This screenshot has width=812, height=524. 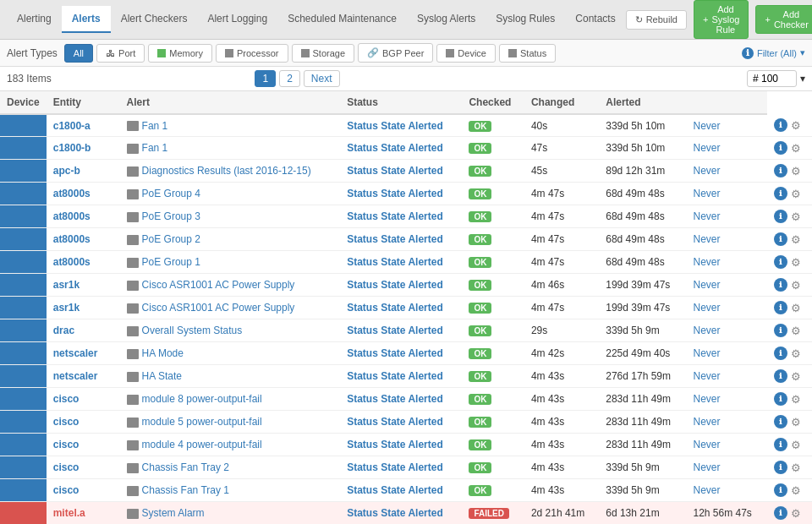 What do you see at coordinates (193, 330) in the screenshot?
I see `entity-link: Overall System Status` at bounding box center [193, 330].